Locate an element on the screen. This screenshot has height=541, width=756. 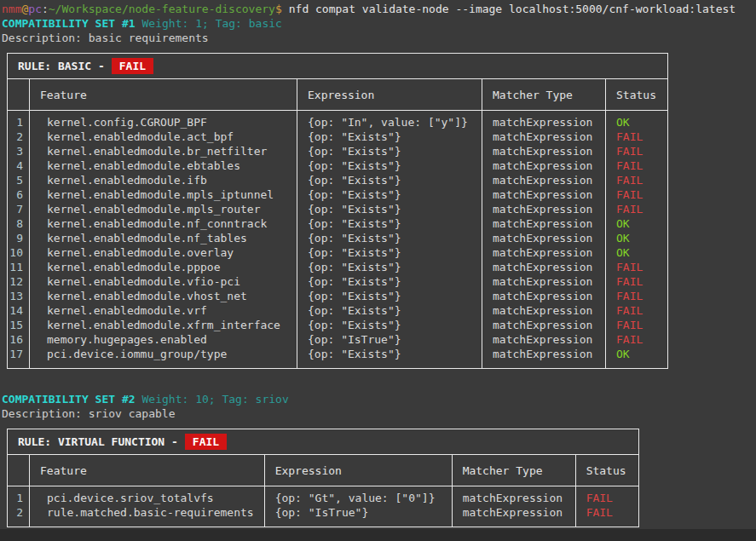
feature-cell: kernel.enabledmodule.overlay is located at coordinates (164, 252).